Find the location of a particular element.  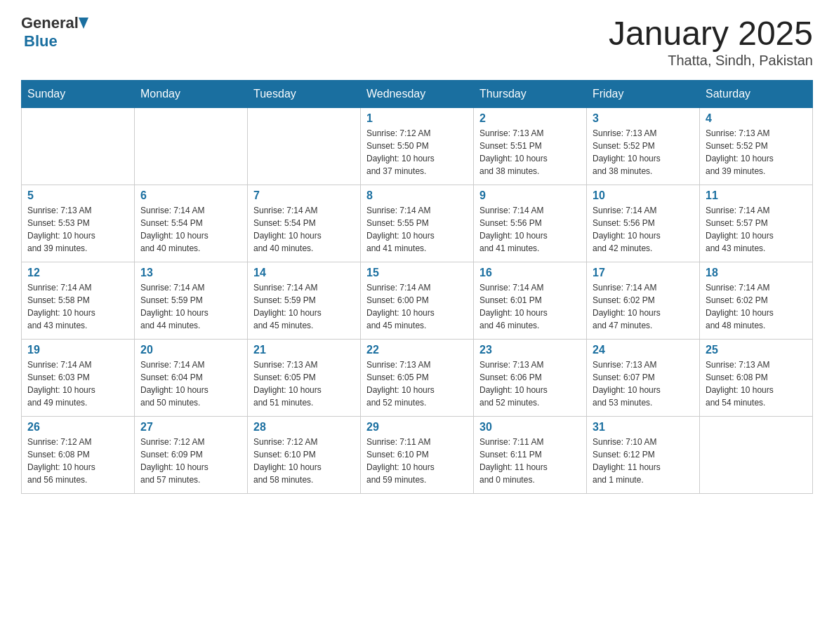

day-number: 11 is located at coordinates (756, 196).